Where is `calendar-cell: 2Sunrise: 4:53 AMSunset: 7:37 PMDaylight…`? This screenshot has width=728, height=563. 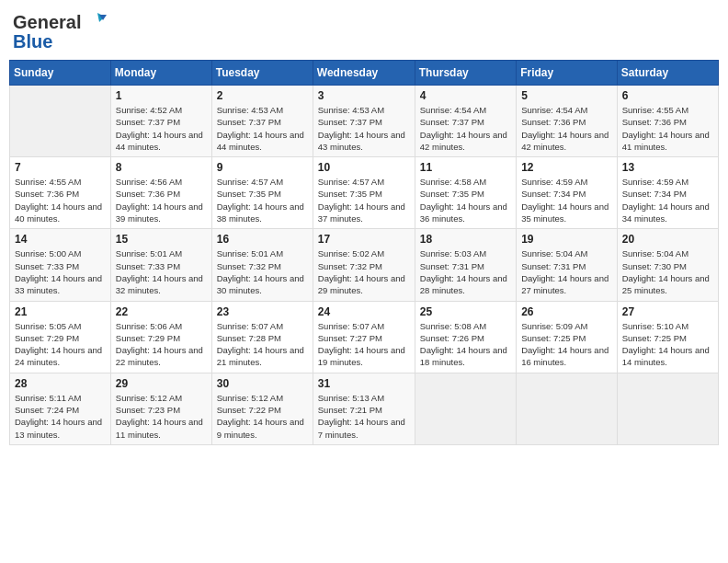 calendar-cell: 2Sunrise: 4:53 AMSunset: 7:37 PMDaylight… is located at coordinates (262, 121).